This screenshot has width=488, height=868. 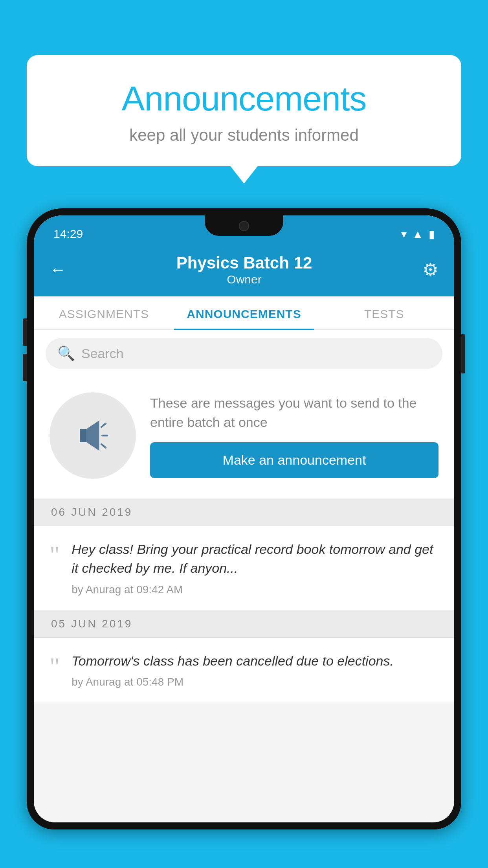 I want to click on announcement-text-2: Tomorrow's class has been cancelled due …, so click(x=254, y=661).